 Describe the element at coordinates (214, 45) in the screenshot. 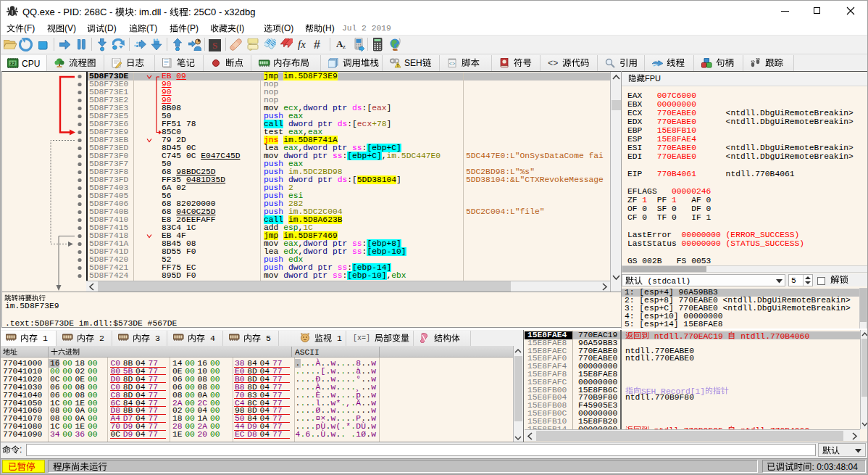

I see `svg-text: S` at that location.